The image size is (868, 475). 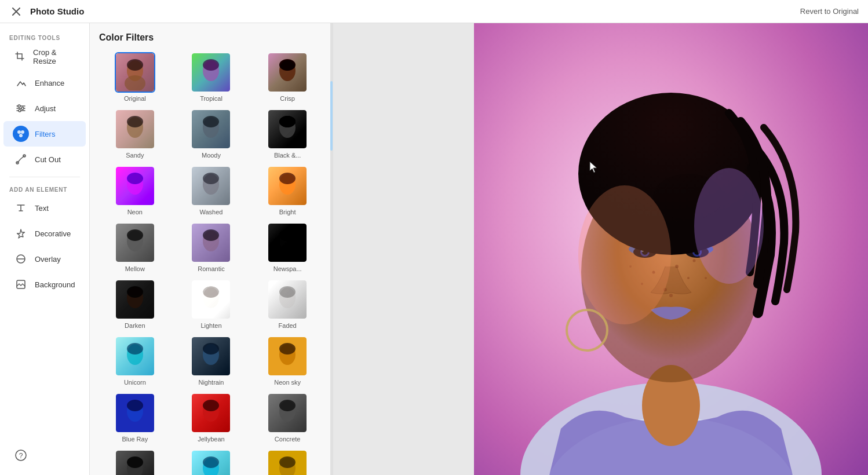 What do you see at coordinates (211, 134) in the screenshot?
I see `filter-item-moody: Moody` at bounding box center [211, 134].